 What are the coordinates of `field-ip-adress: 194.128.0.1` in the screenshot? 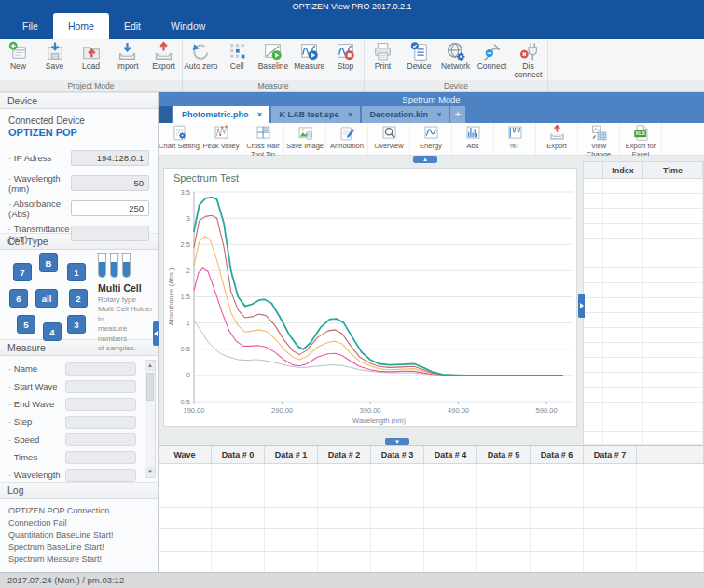 It's located at (110, 158).